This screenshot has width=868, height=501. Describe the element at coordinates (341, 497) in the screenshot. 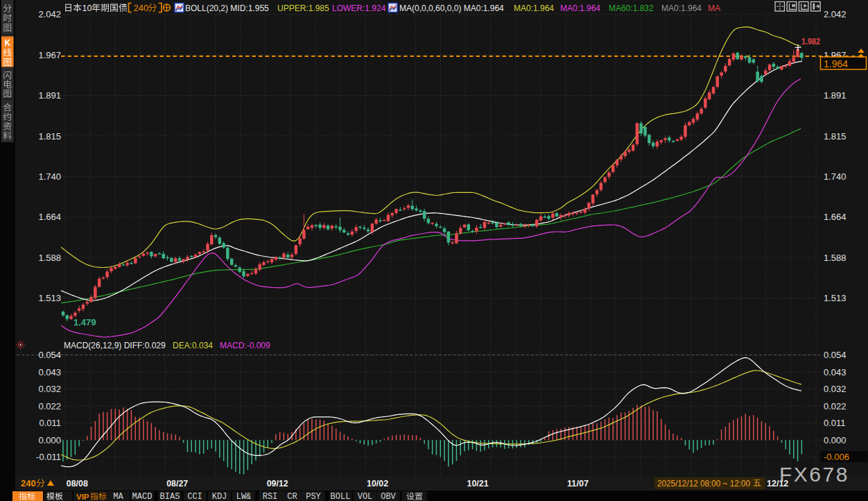

I see `svg-text: BOLL` at that location.